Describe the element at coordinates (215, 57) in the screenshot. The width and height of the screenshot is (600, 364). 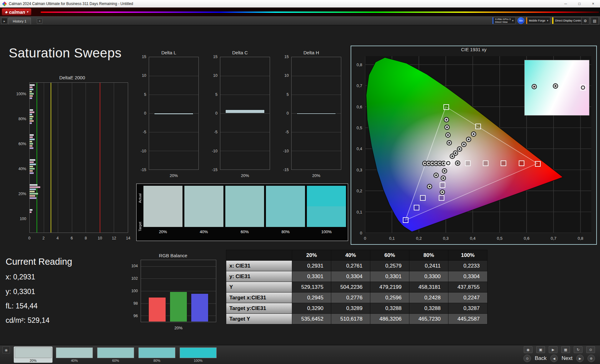
I see `dc-y-tick: 15` at that location.